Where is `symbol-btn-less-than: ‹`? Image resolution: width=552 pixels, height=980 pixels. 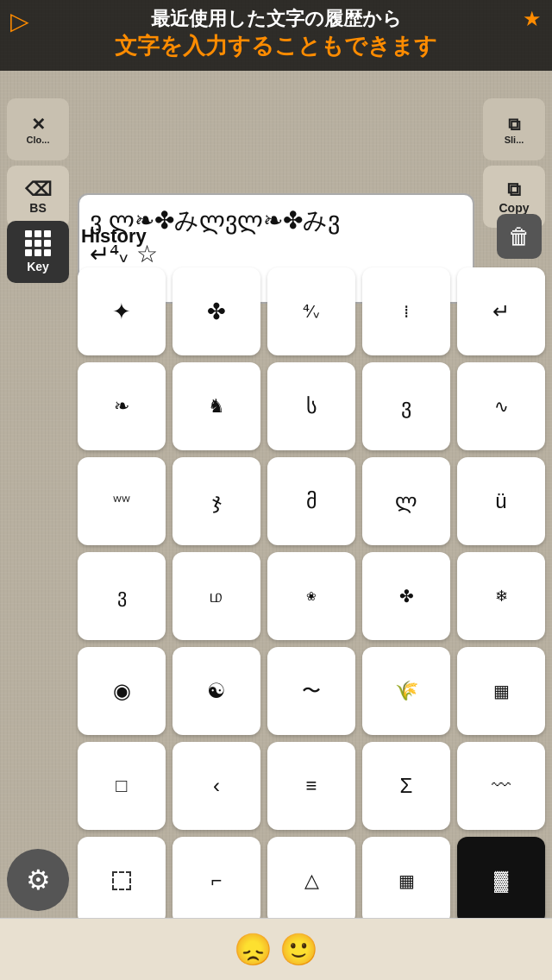
symbol-btn-less-than: ‹ is located at coordinates (216, 786).